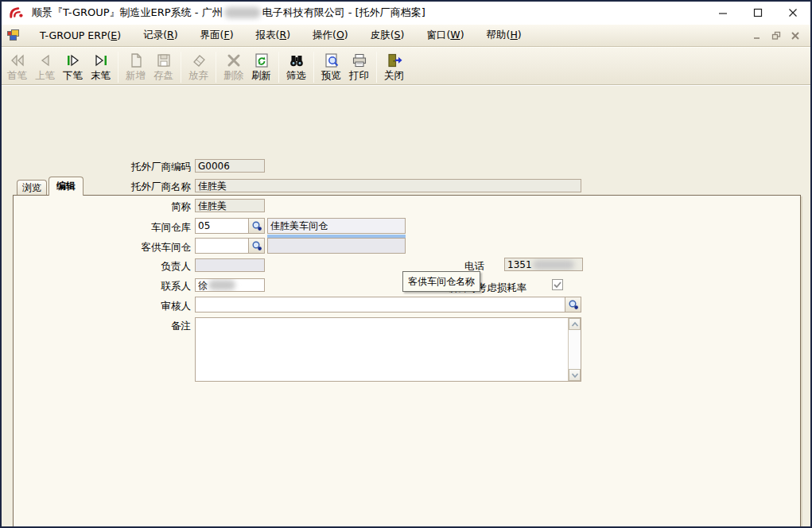 The width and height of the screenshot is (812, 528). What do you see at coordinates (212, 186) in the screenshot?
I see `vendor-name-value: 佳胜美` at bounding box center [212, 186].